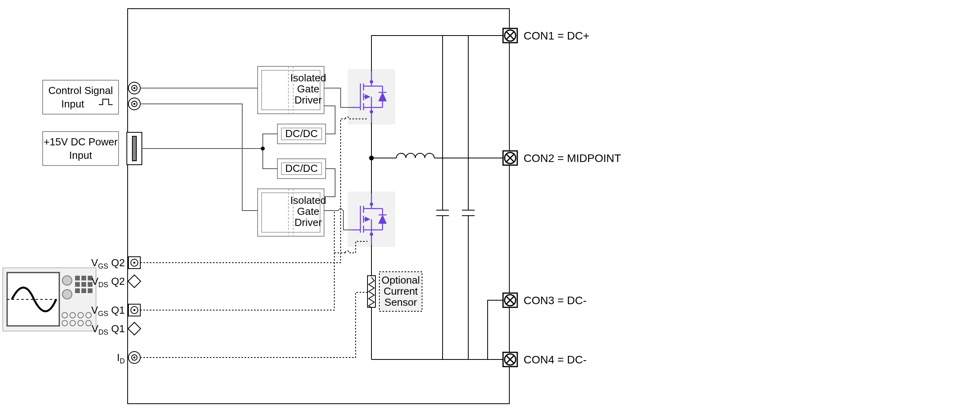 This screenshot has height=412, width=980. What do you see at coordinates (121, 358) in the screenshot?
I see `svg-text: ID` at bounding box center [121, 358].